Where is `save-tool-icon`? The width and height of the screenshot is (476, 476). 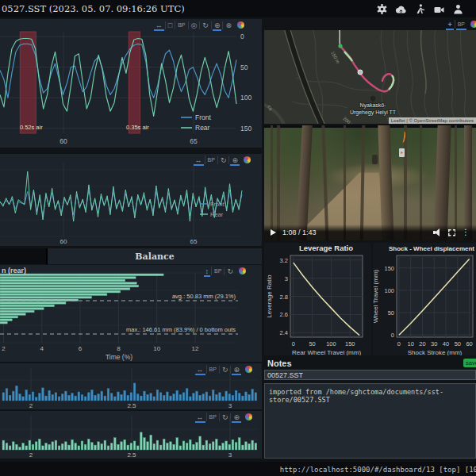
save-tool-icon is located at coordinates (228, 25).